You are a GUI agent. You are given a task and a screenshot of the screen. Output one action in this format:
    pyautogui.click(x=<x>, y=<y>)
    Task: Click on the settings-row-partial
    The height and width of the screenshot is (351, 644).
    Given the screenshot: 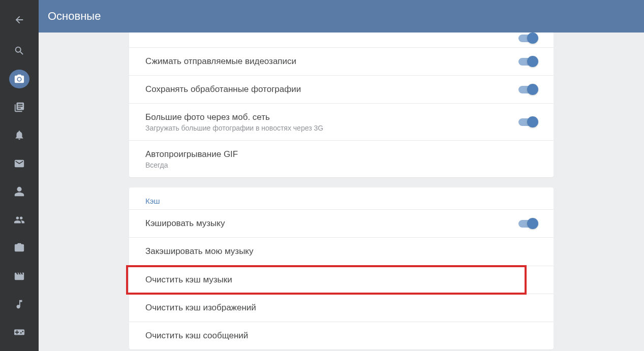 What is the action you would take?
    pyautogui.click(x=342, y=40)
    